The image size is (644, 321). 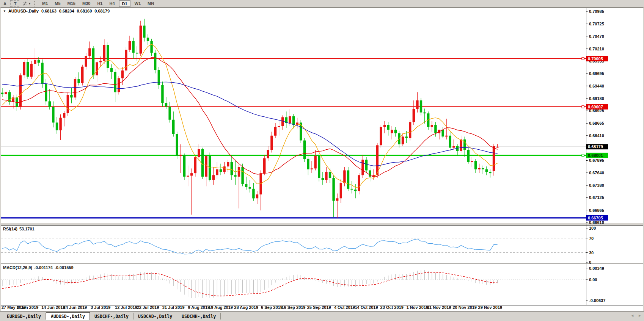 What do you see at coordinates (156, 316) in the screenshot?
I see `symbol-tab-usdcad: USDCAD-,Daily` at bounding box center [156, 316].